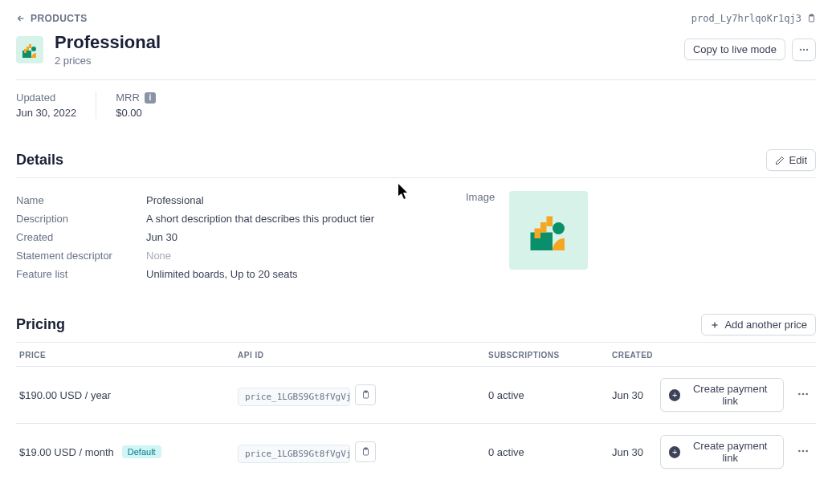  Describe the element at coordinates (81, 201) in the screenshot. I see `detail-name-label: Name` at that location.